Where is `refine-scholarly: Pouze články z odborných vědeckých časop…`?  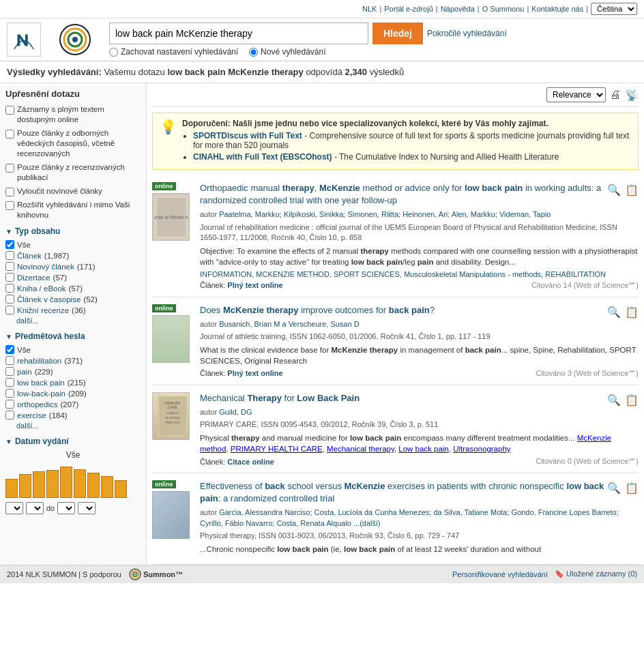
refine-scholarly: Pouze články z odborných vědeckých časop… is located at coordinates (73, 143).